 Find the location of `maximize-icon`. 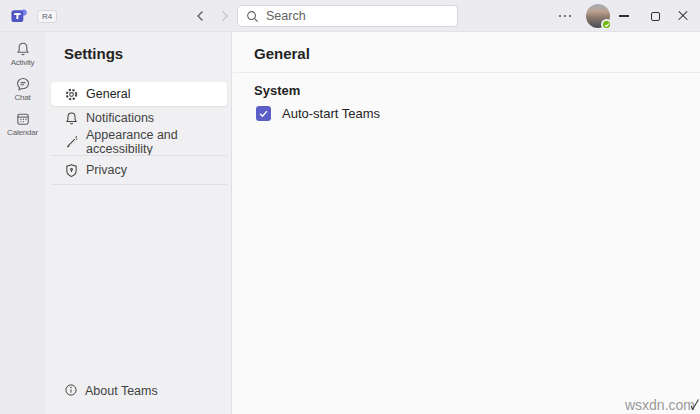

maximize-icon is located at coordinates (656, 16).